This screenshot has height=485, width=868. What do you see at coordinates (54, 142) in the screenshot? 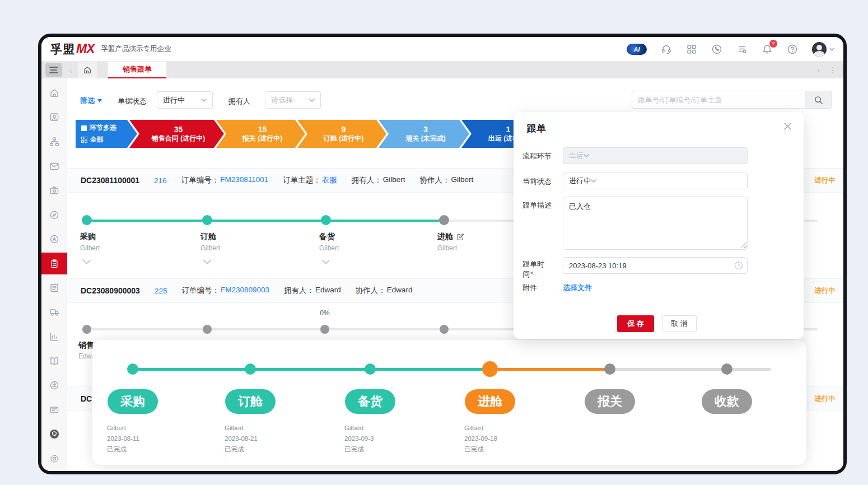
I see `sidebar-item-org-icon` at bounding box center [54, 142].